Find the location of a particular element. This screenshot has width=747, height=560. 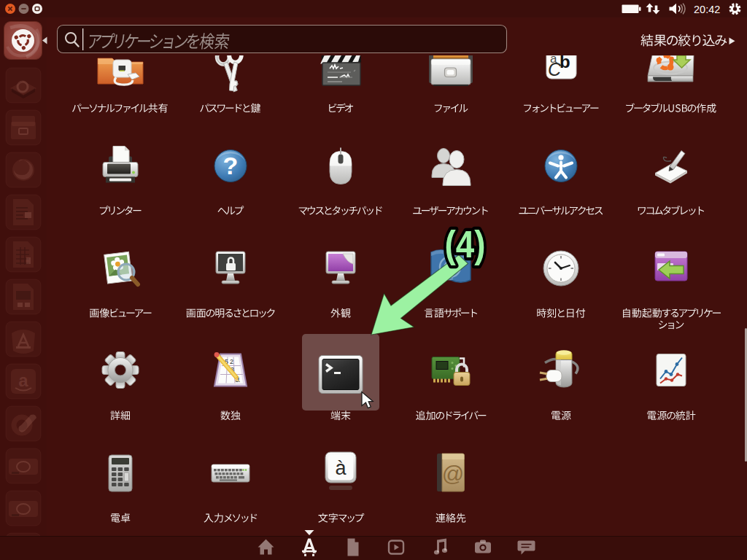

svg-text: a is located at coordinates (23, 381).